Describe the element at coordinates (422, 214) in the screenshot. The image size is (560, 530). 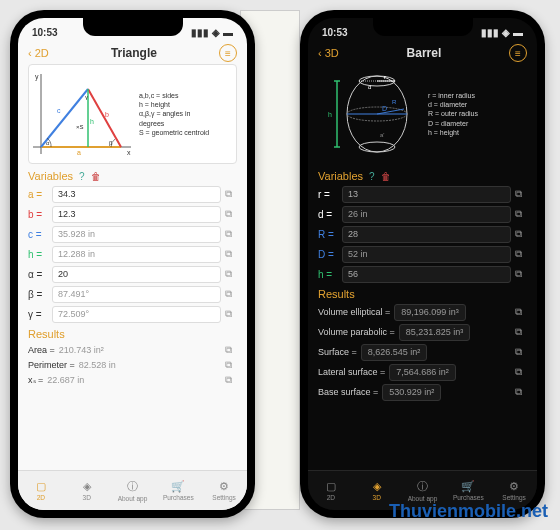
I see `variable-row: d =26 in⧉` at that location.